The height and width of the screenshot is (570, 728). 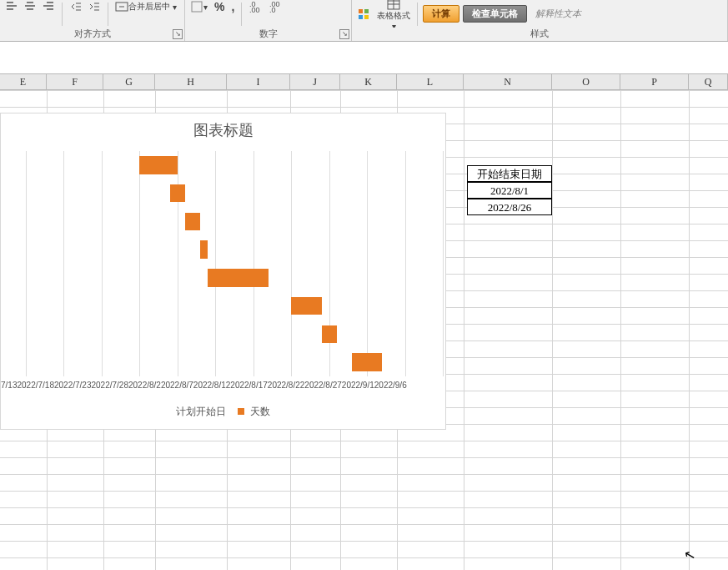 I want to click on merge-center-button: 合并后居中 ▾, so click(x=146, y=7).